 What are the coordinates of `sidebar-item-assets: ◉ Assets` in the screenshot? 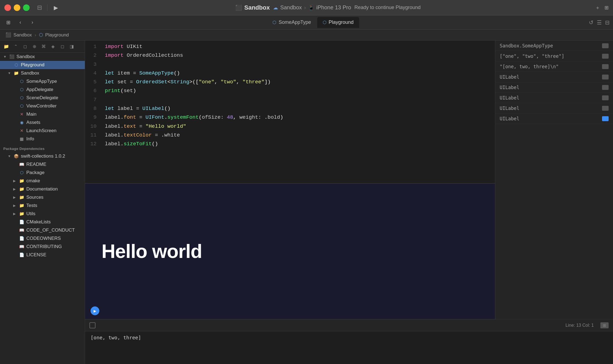 It's located at (42, 123).